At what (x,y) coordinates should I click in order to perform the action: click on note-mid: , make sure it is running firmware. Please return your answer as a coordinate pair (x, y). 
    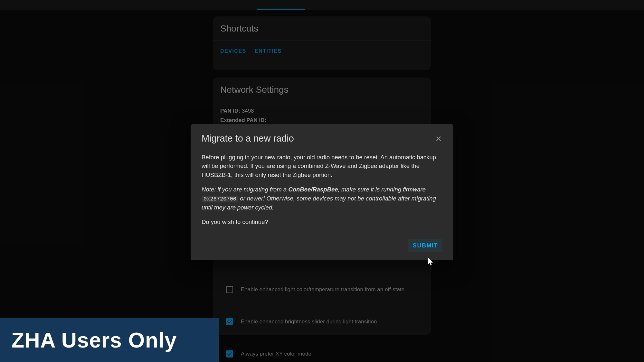
    Looking at the image, I should click on (382, 189).